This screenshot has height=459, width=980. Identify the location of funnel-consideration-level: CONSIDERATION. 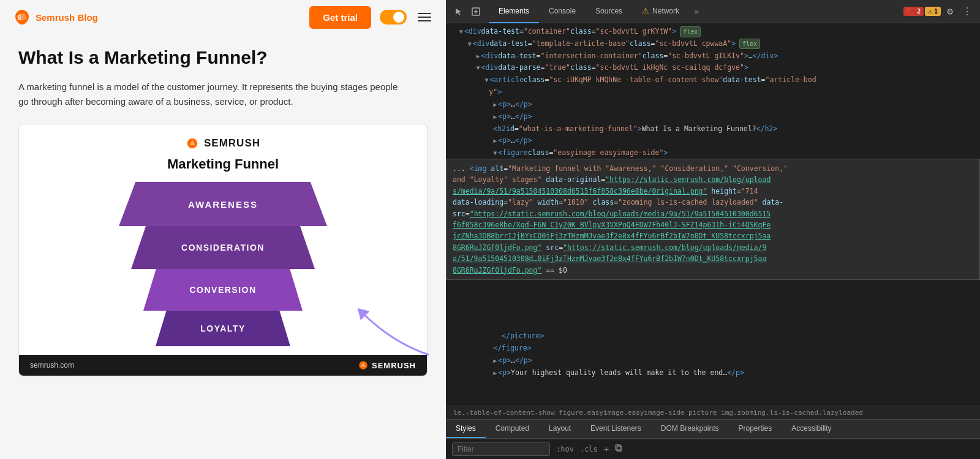
(223, 248).